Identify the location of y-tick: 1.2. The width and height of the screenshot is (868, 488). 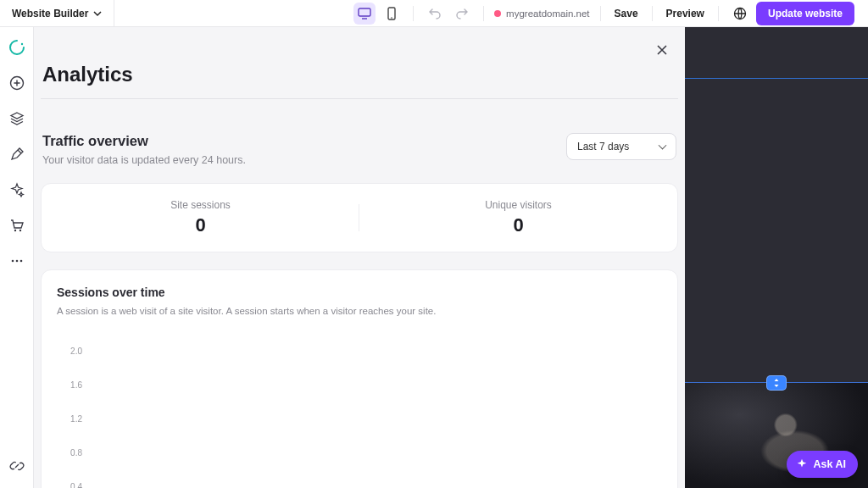
(70, 419).